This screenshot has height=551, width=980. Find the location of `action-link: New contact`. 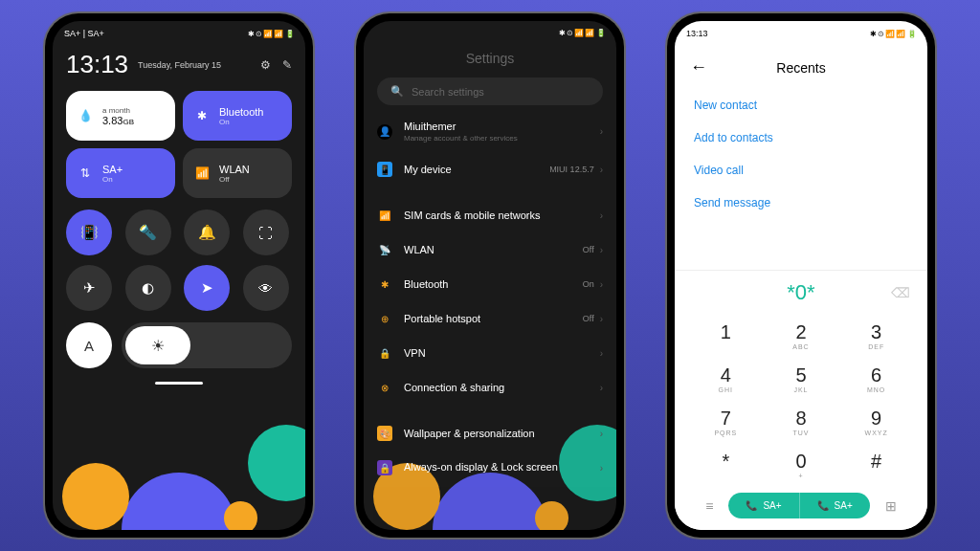

action-link: New contact is located at coordinates (801, 105).